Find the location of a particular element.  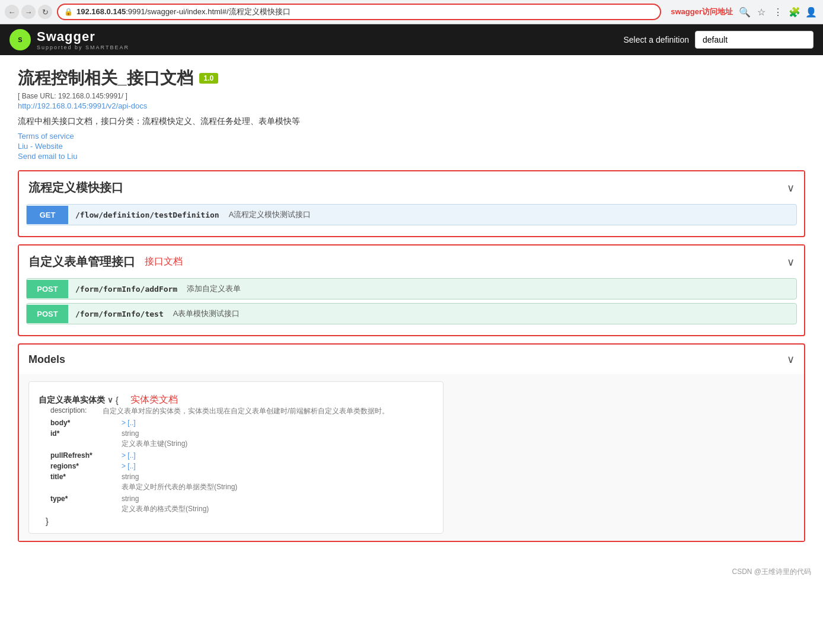

section-header-left: 流程定义模快接口 is located at coordinates (76, 187).